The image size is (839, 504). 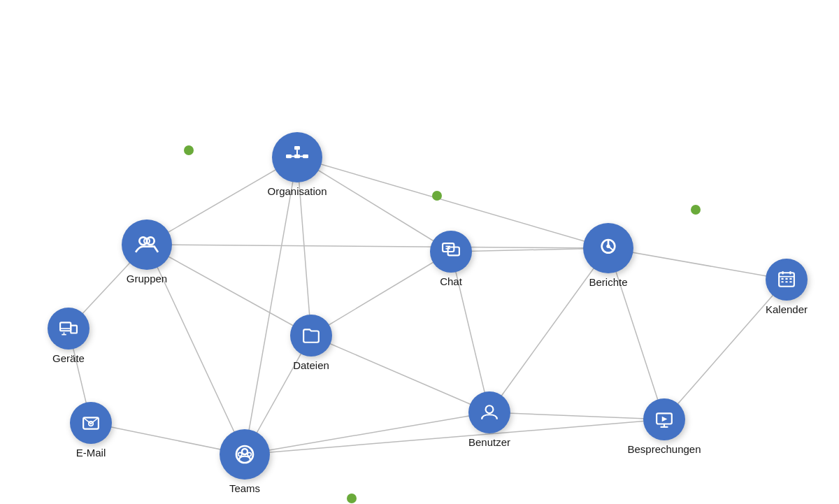 I want to click on svg-text: Gruppen, so click(x=147, y=278).